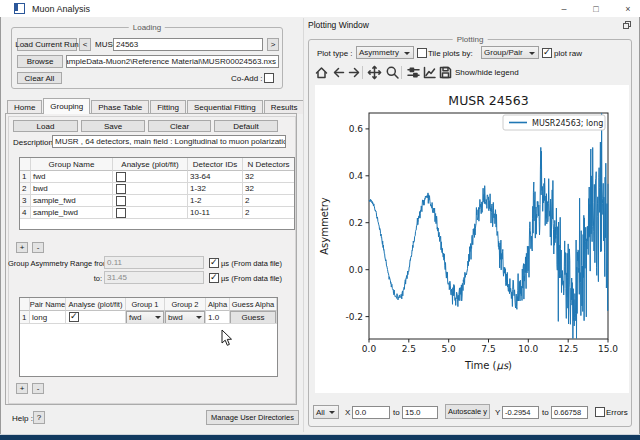 Image resolution: width=640 pixels, height=440 pixels. What do you see at coordinates (154, 278) in the screenshot?
I see `asymmetry-range-to-input: 31.45` at bounding box center [154, 278].